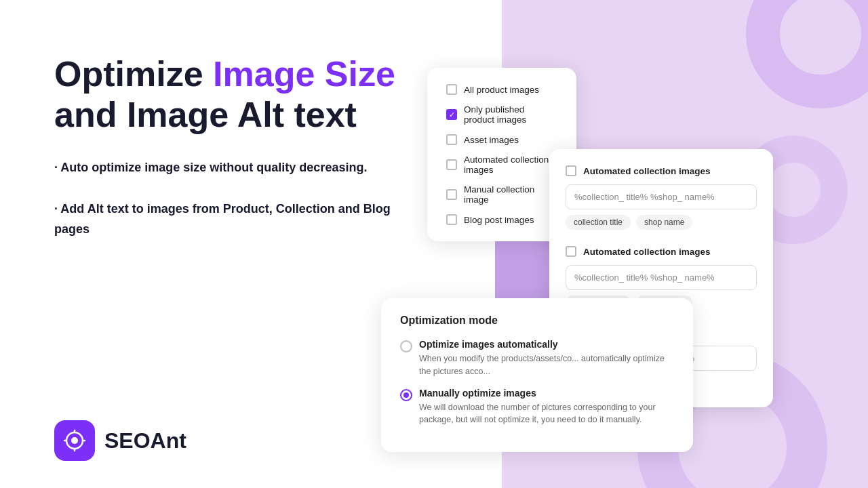 This screenshot has height=488, width=868. What do you see at coordinates (647, 171) in the screenshot?
I see `alt-section-label-1: Automated collection images` at bounding box center [647, 171].